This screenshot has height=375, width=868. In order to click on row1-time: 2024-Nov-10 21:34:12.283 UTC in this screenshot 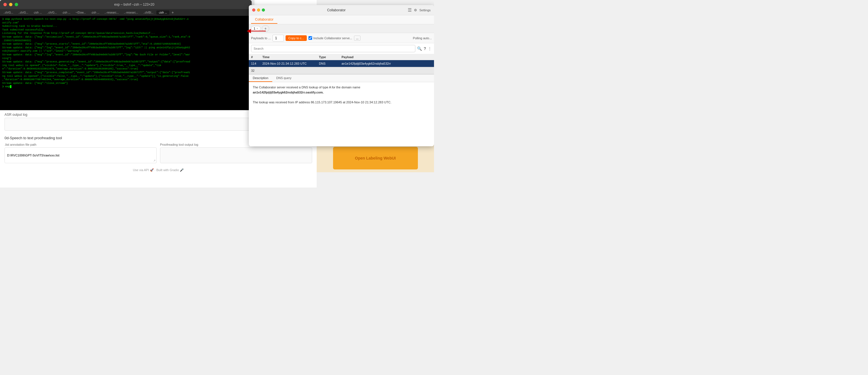, I will do `click(290, 64)`.